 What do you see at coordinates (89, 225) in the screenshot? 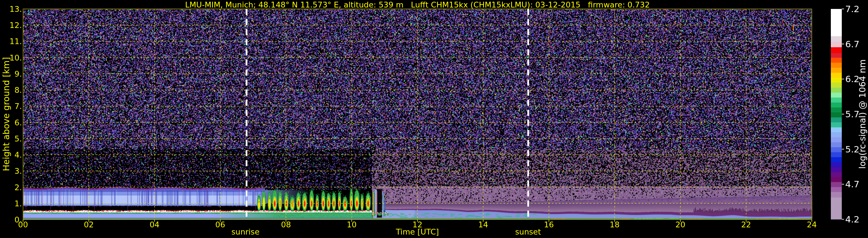
I see `x-tick-label: 02` at bounding box center [89, 225].